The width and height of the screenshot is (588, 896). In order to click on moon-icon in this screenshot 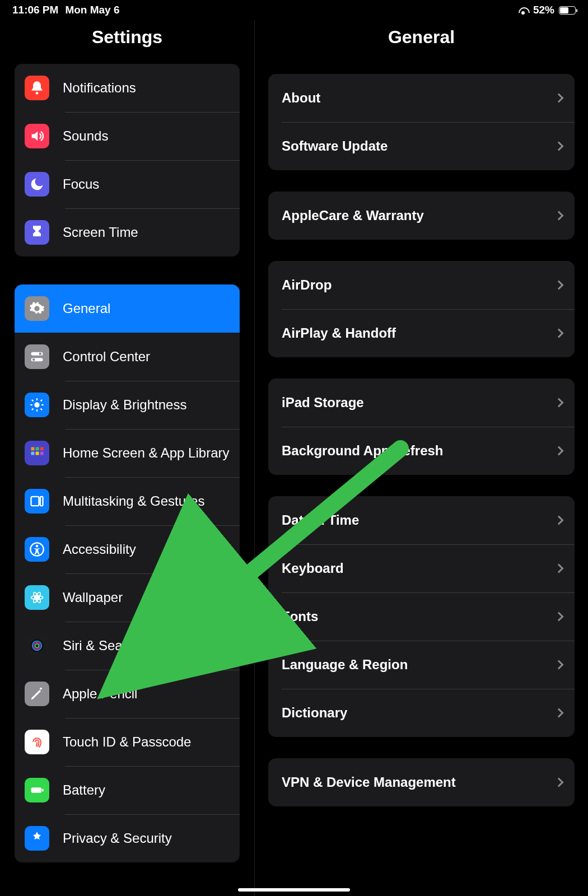, I will do `click(37, 184)`.